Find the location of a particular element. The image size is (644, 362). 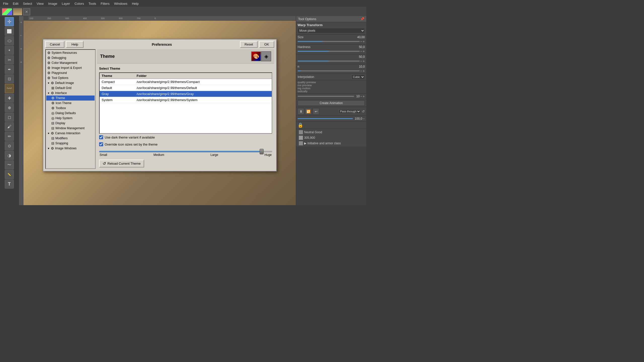

icon-theme-icon: ⚙ is located at coordinates (53, 103).